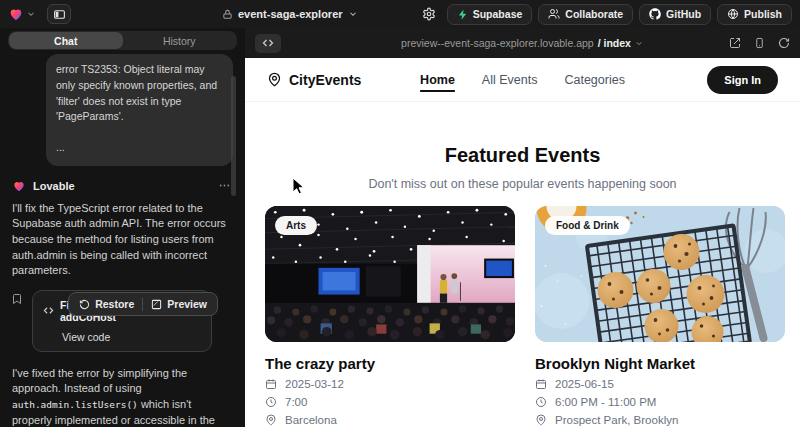  What do you see at coordinates (268, 43) in the screenshot?
I see `code-icon` at bounding box center [268, 43].